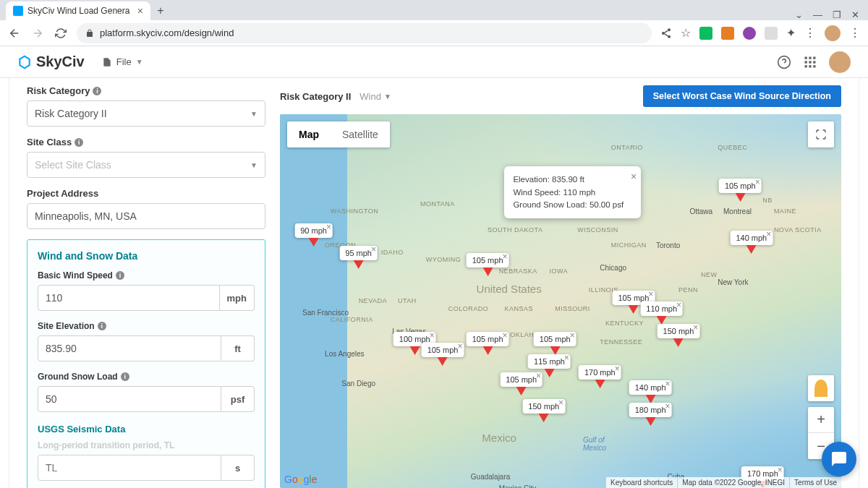 This screenshot has width=868, height=488. What do you see at coordinates (661, 309) in the screenshot?
I see `wind-pin: ×110 mph` at bounding box center [661, 309].